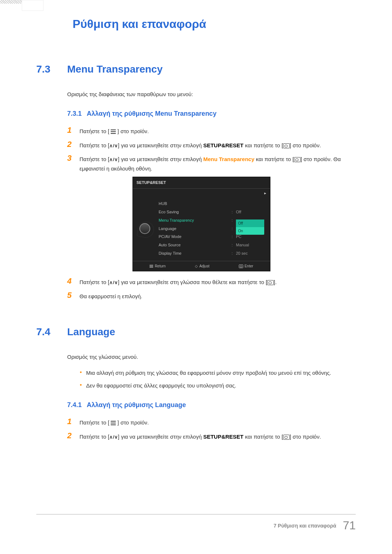 The width and height of the screenshot is (392, 554). Describe the element at coordinates (211, 405) in the screenshot. I see `subsection-heading: 7.4.1 Αλλαγή της ρύθμισης Language` at that location.